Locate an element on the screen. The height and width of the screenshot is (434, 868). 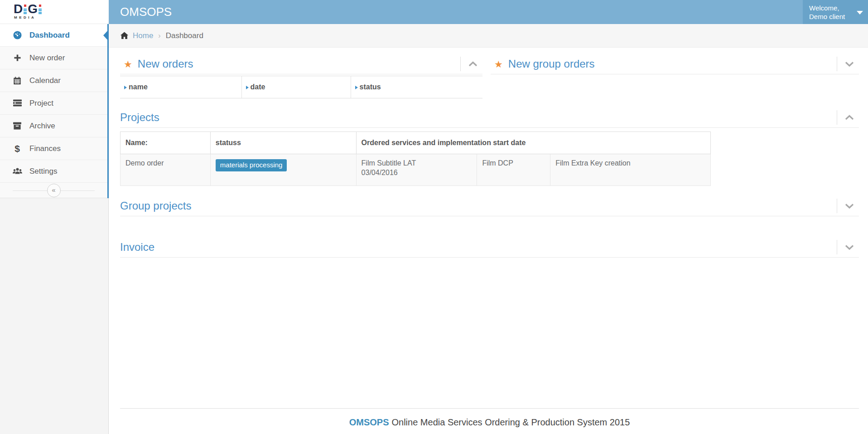
sidebar: D G MEDIA is located at coordinates (54, 217).